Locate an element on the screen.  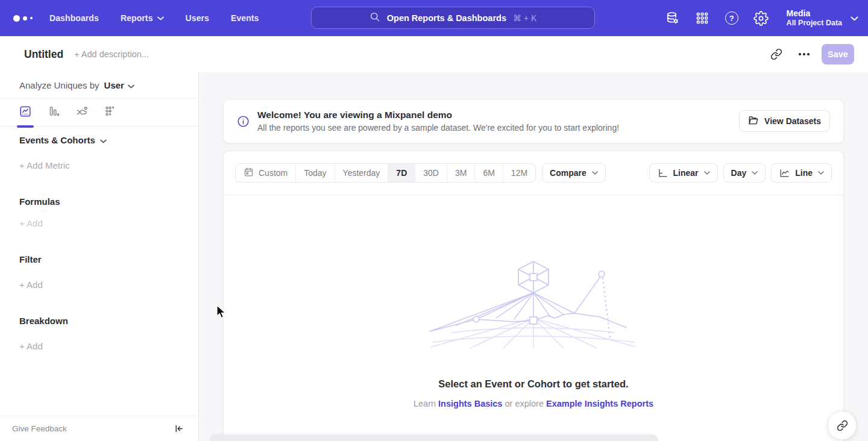
tab-bar-chart is located at coordinates (54, 113).